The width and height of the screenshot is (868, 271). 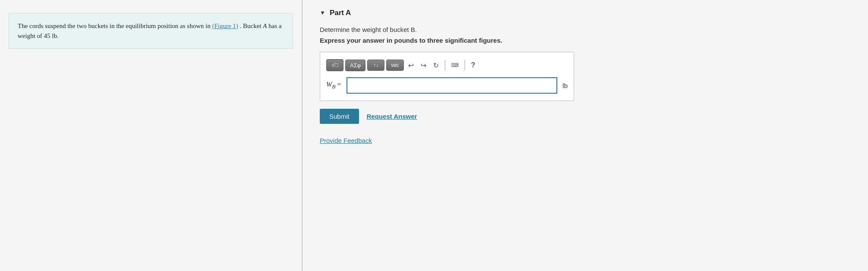 I want to click on undo-icon: ↩, so click(x=411, y=66).